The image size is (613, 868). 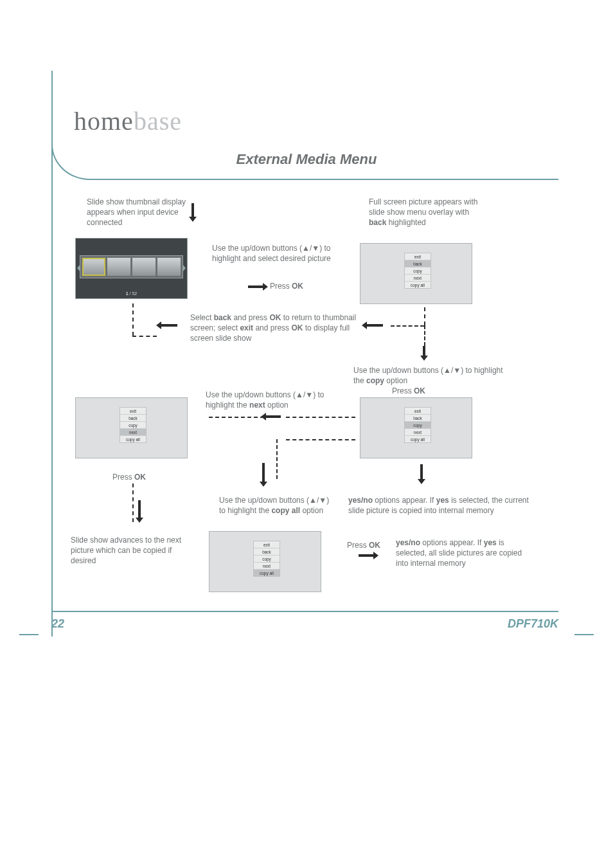 What do you see at coordinates (275, 505) in the screenshot?
I see `caption-highlight-copyall: Use the up/down buttons (▲/▼) to highlig…` at bounding box center [275, 505].